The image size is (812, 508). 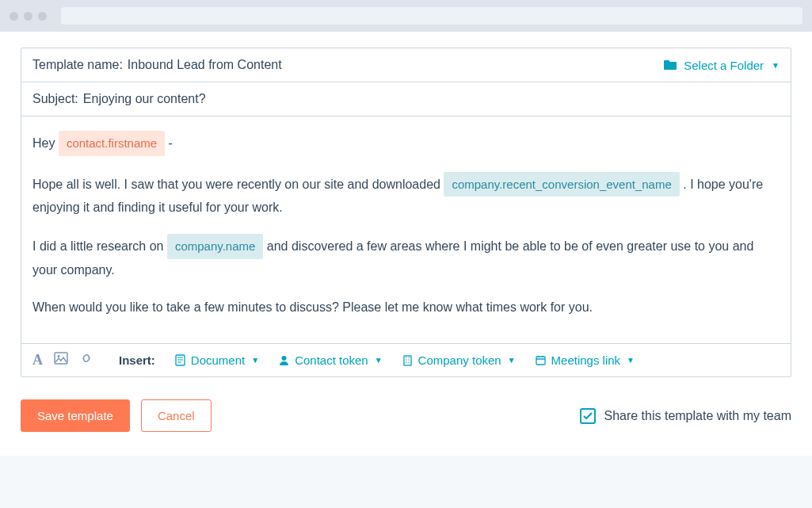 I want to click on token-company-name: company.name, so click(x=215, y=246).